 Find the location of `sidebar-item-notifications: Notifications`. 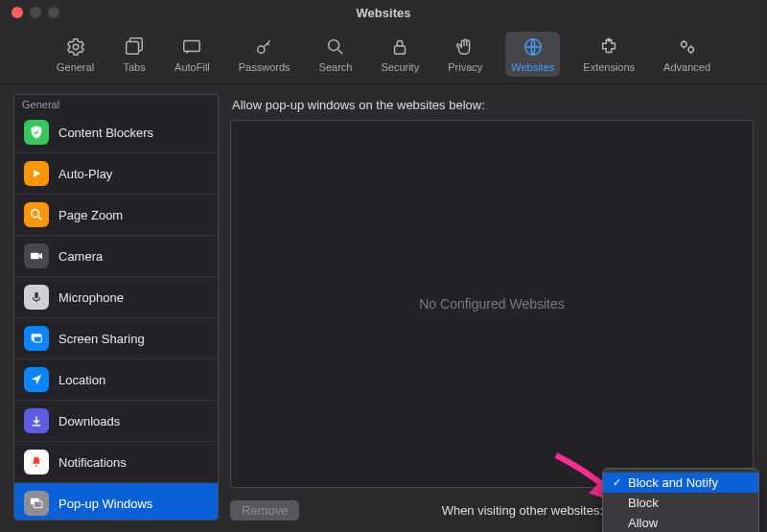

sidebar-item-notifications: Notifications is located at coordinates (116, 462).